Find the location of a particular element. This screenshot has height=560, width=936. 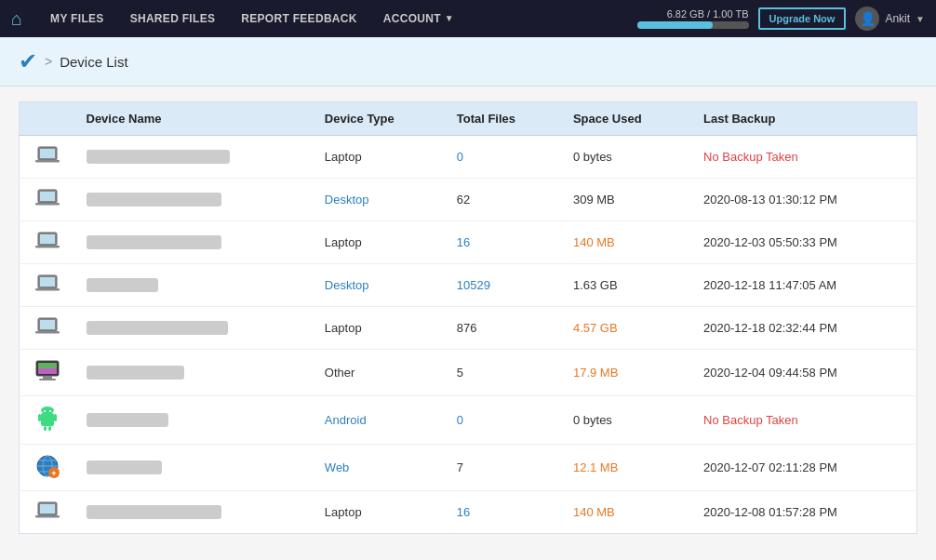

total-files-cell: 7 is located at coordinates (504, 468).